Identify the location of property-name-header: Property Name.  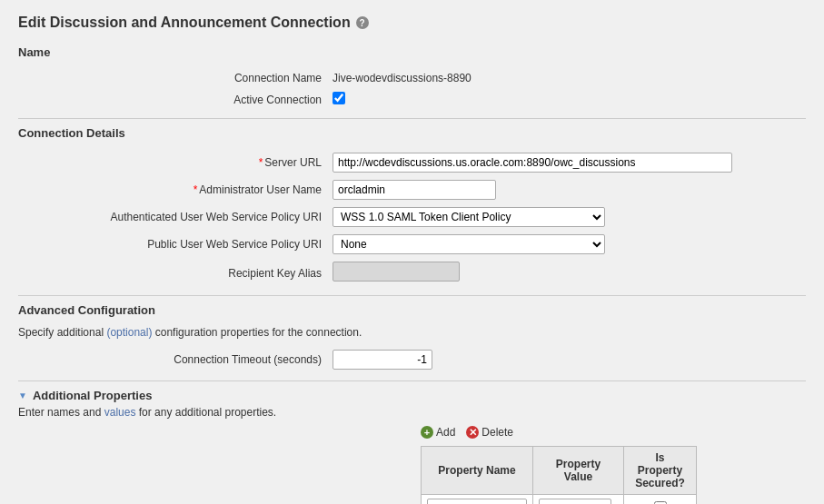
(478, 470).